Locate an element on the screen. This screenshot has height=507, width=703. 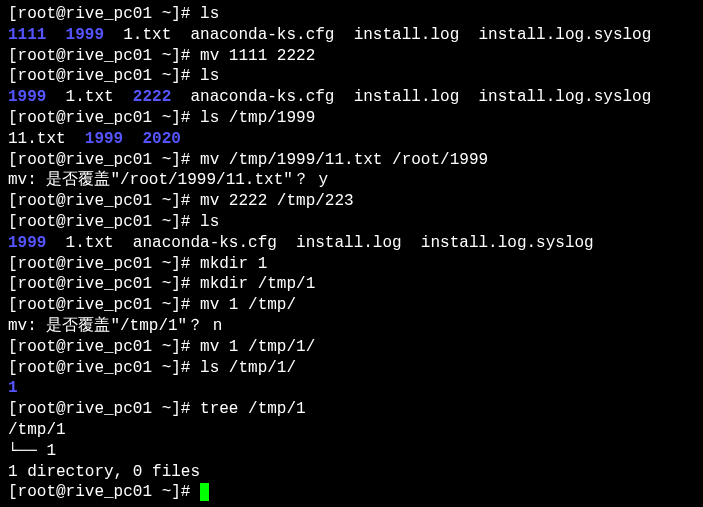
terminal-line: [root@rive_pc01 ~]# mkdir /tmp/1 is located at coordinates (352, 284).